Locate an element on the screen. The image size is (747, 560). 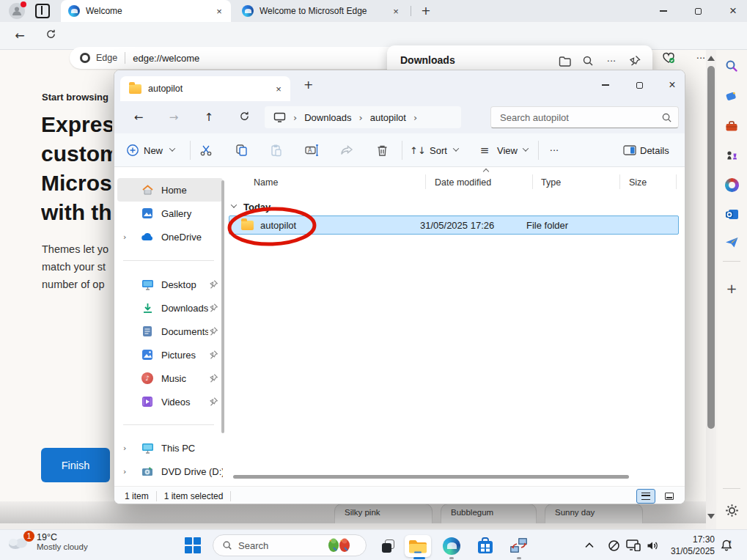
scroll-down-arrow is located at coordinates (711, 516).